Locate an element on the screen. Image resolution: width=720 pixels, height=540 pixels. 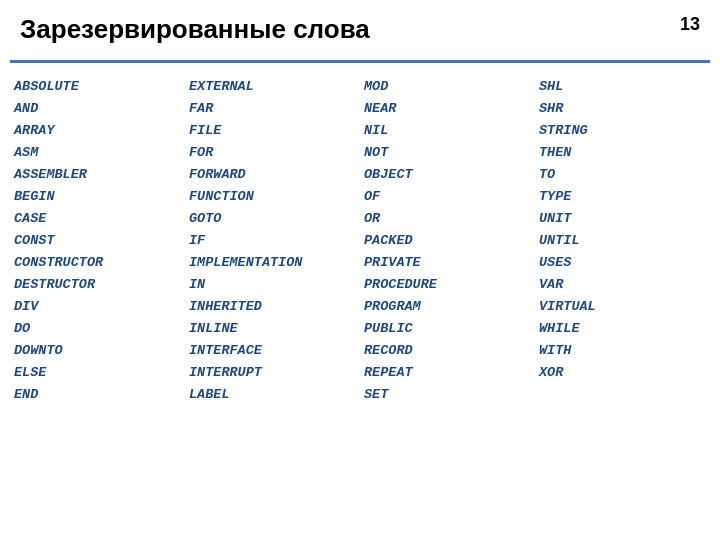
keyword-cell: THEN is located at coordinates (622, 152).